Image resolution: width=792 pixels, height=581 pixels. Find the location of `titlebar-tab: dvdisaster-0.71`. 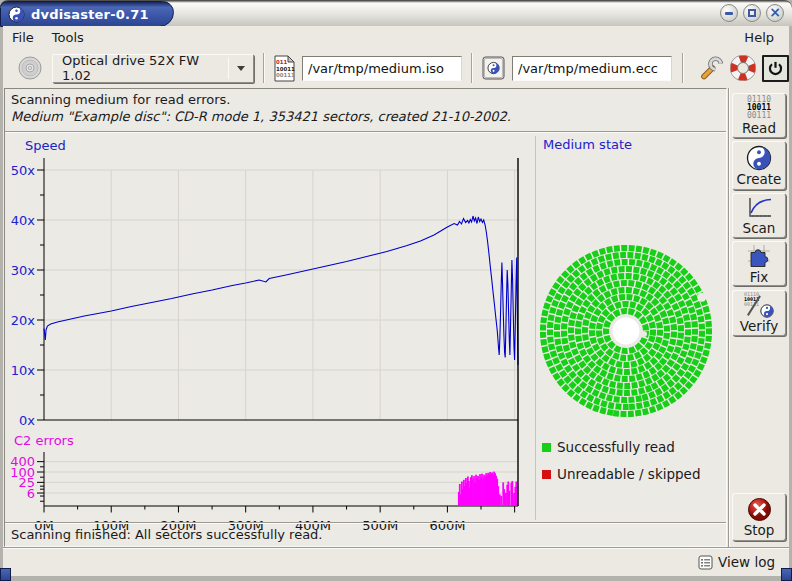

titlebar-tab: dvdisaster-0.71 is located at coordinates (87, 14).